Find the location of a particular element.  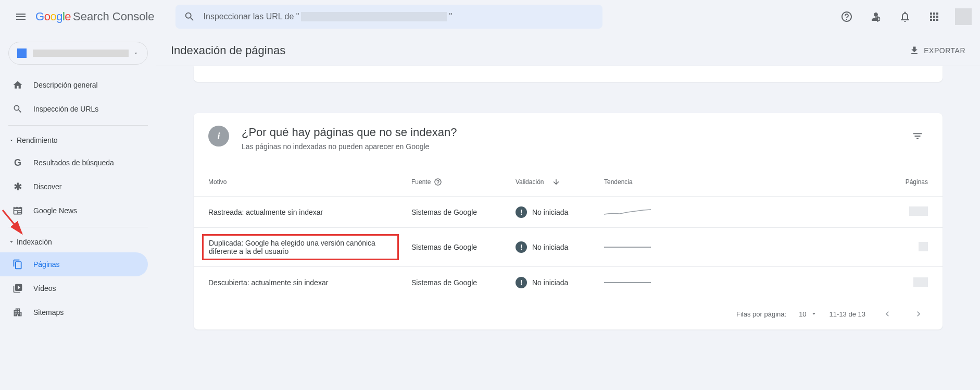

export-label: EXPORTAR is located at coordinates (945, 51).